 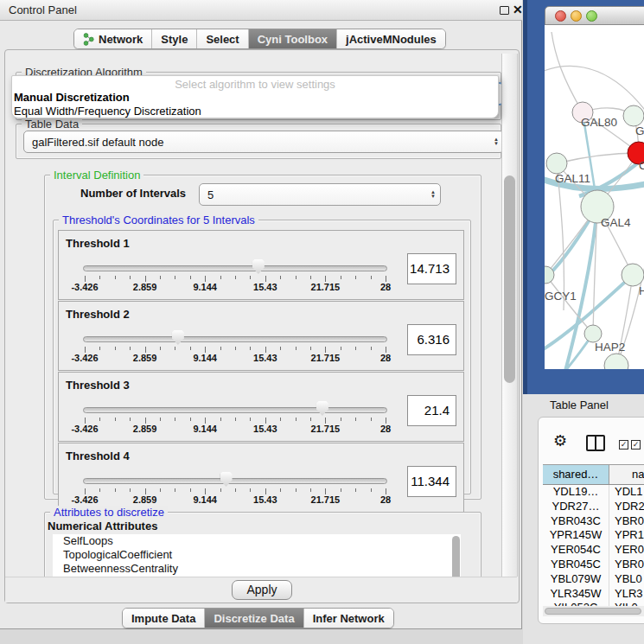 I want to click on network-window-titlebar, so click(x=595, y=16).